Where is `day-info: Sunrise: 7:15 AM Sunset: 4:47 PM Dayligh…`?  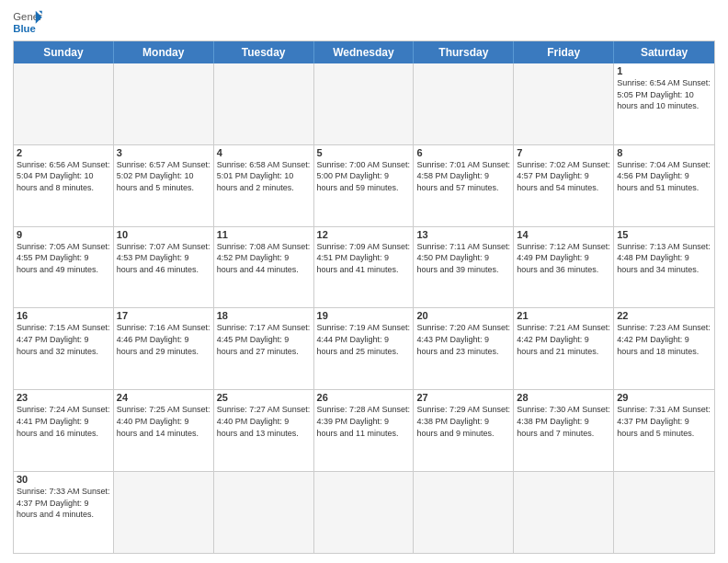 day-info: Sunrise: 7:15 AM Sunset: 4:47 PM Dayligh… is located at coordinates (63, 339).